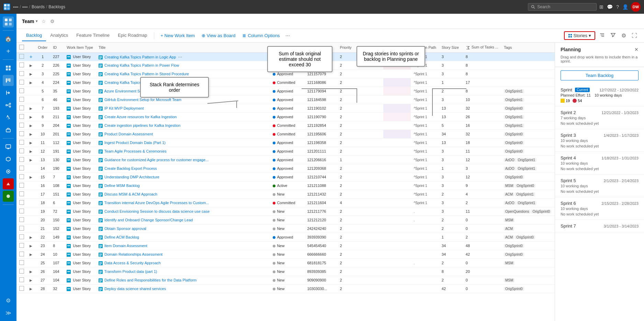  Describe the element at coordinates (183, 160) in the screenshot. I see `row-title: Guidance for customized Agile process fo…` at that location.